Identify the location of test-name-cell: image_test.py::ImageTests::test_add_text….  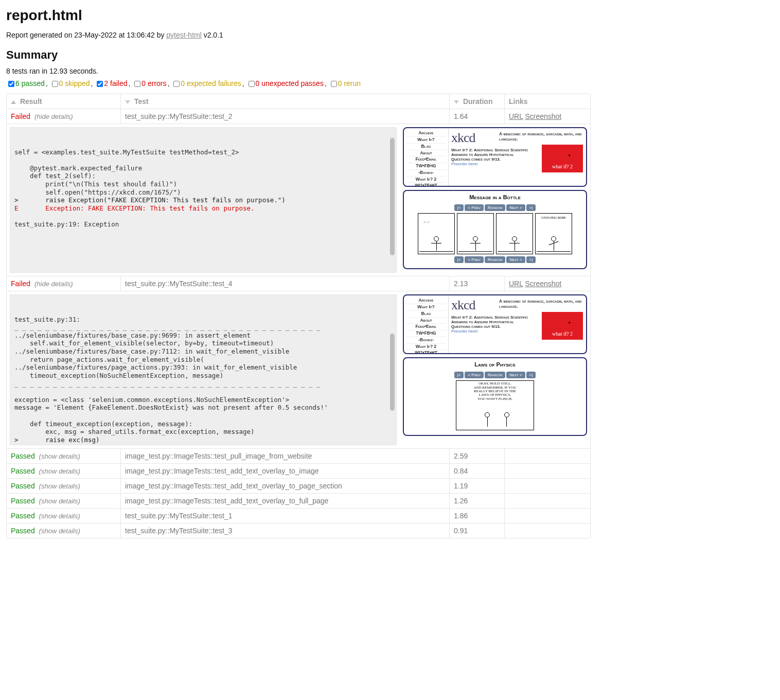
(285, 471).